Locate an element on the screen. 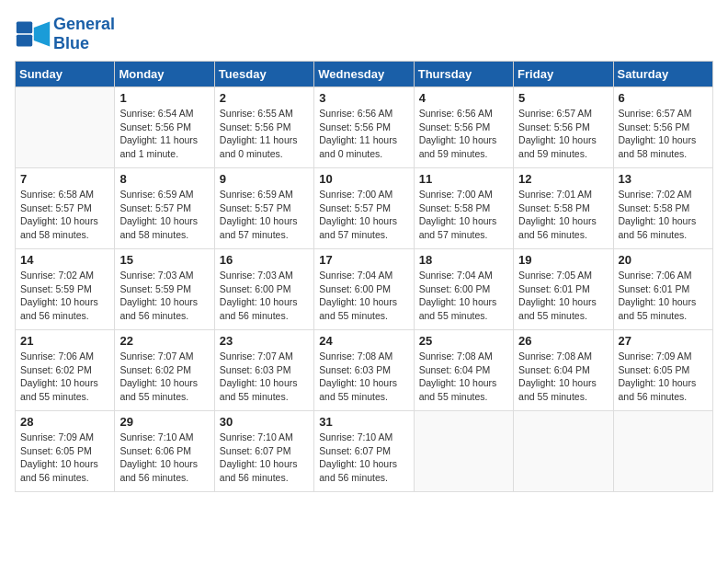 This screenshot has width=728, height=563. calendar-cell: 18Sunrise: 7:04 AM Sunset: 6:00 PM Dayli… is located at coordinates (463, 290).